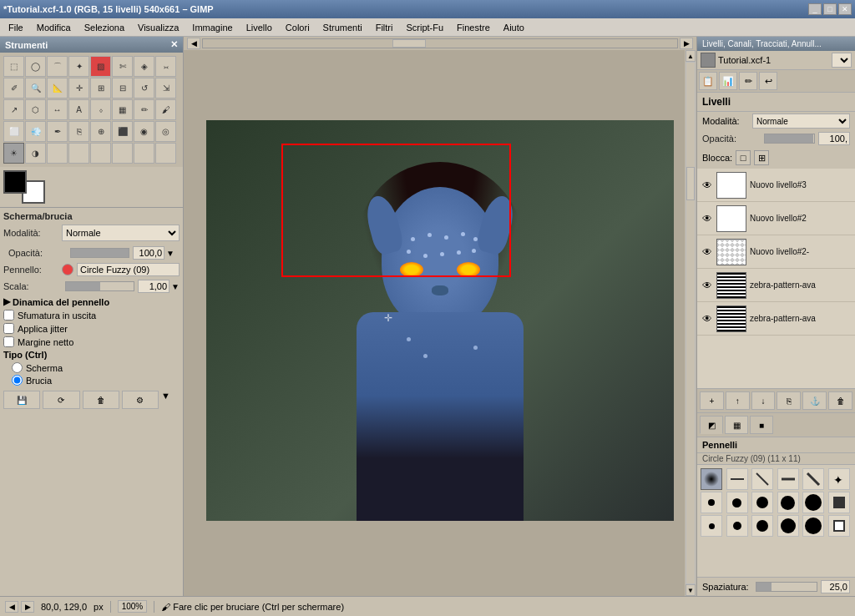 The width and height of the screenshot is (855, 616). I want to click on close-button: ✕, so click(845, 9).